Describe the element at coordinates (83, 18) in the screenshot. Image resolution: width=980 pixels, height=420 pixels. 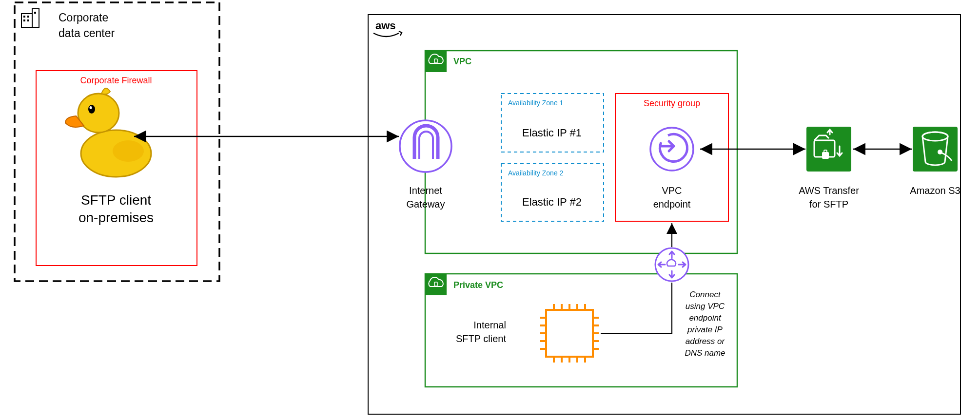
I see `corporate-title-1: Corporate` at that location.